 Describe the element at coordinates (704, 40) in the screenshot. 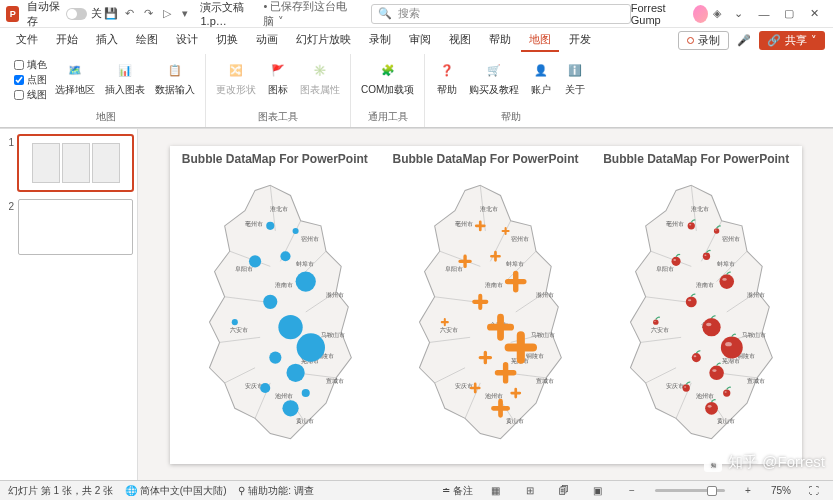

I see `record-button: 录制` at that location.